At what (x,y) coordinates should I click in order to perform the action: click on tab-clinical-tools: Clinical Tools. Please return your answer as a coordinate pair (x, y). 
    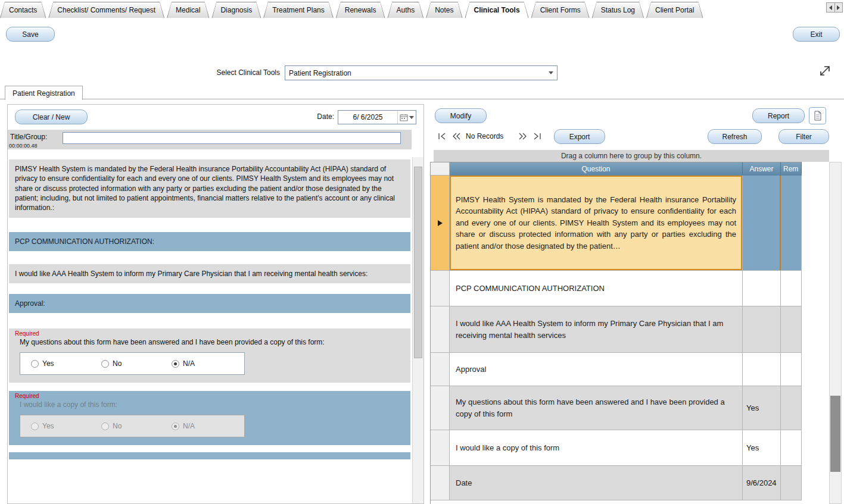
    Looking at the image, I should click on (497, 10).